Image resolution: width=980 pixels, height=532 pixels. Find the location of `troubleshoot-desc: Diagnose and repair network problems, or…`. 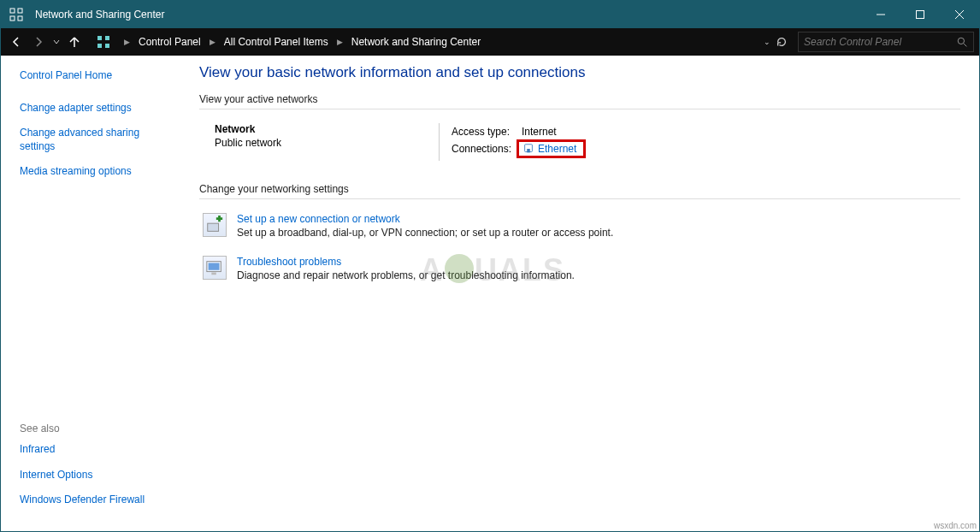

troubleshoot-desc: Diagnose and repair network problems, or… is located at coordinates (405, 275).